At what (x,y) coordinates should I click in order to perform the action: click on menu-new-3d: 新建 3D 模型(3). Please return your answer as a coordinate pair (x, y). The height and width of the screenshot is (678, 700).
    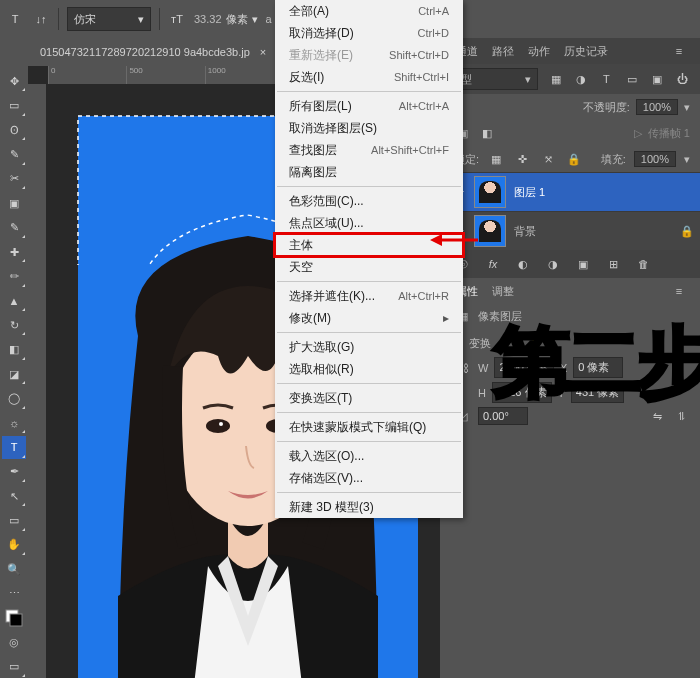
    Looking at the image, I should click on (369, 507).